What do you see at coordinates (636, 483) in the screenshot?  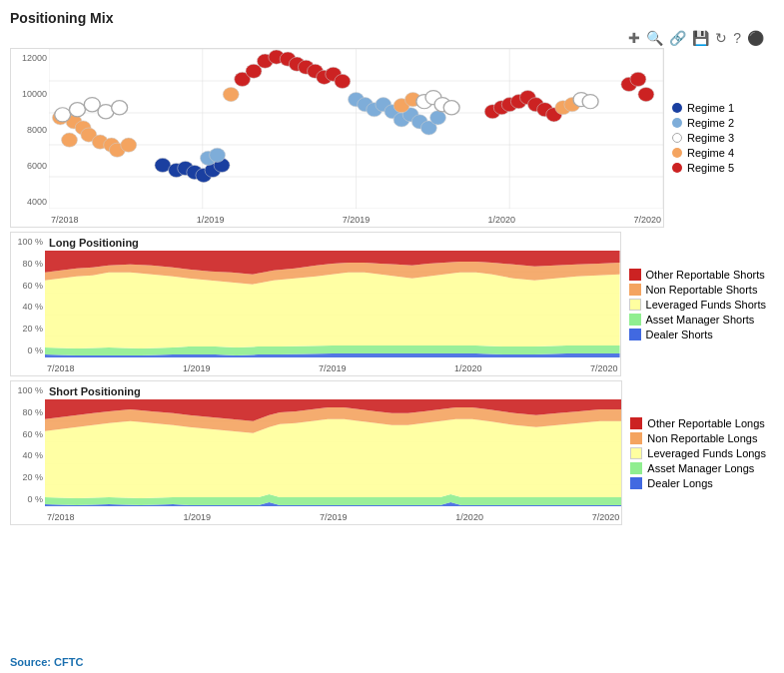 I see `dealer-longs-swatch` at bounding box center [636, 483].